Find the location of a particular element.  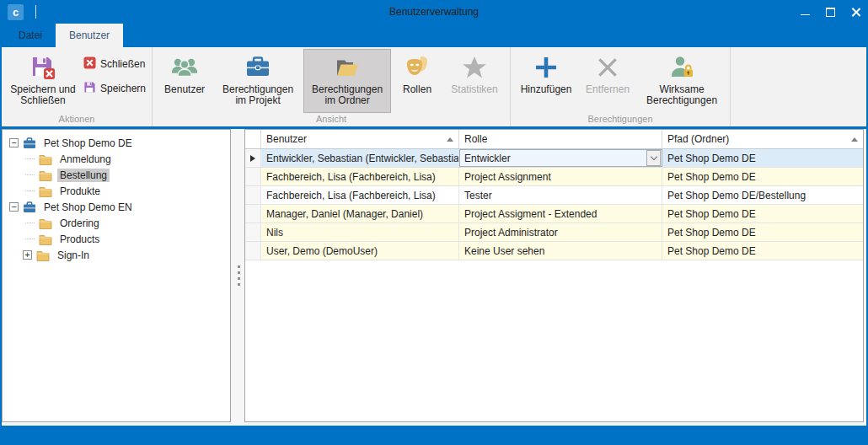

tree-item-pet-shop-demo-en: − Pet Shop Demo EN is located at coordinates (116, 207).